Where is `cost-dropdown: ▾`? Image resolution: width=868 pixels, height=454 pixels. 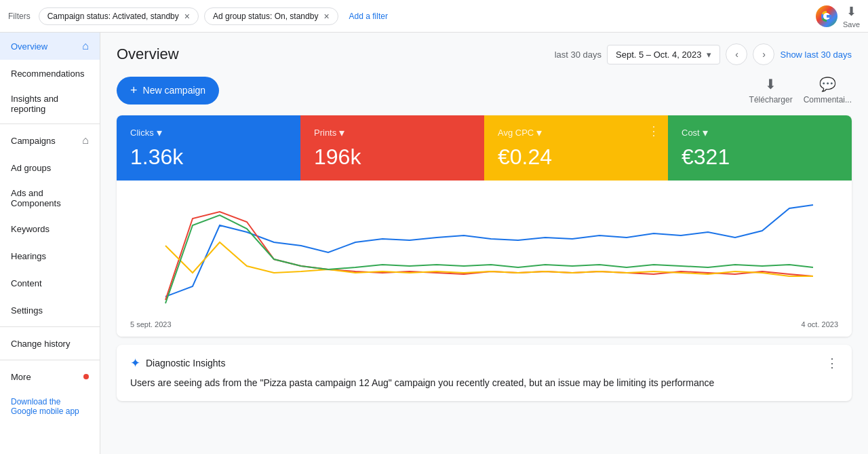
cost-dropdown: ▾ is located at coordinates (705, 133).